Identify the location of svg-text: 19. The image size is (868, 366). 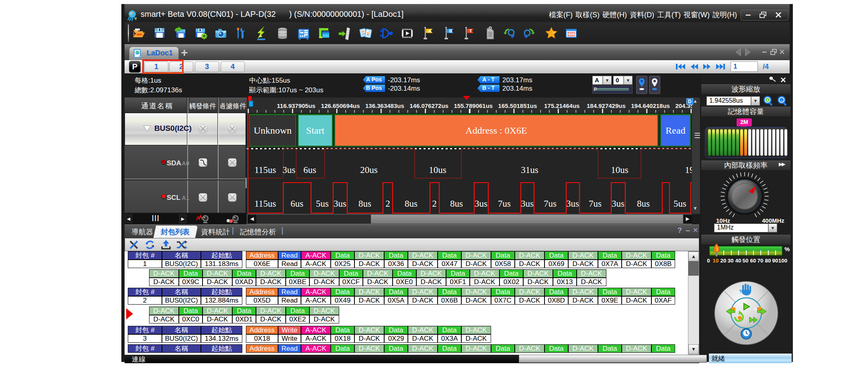
(689, 170).